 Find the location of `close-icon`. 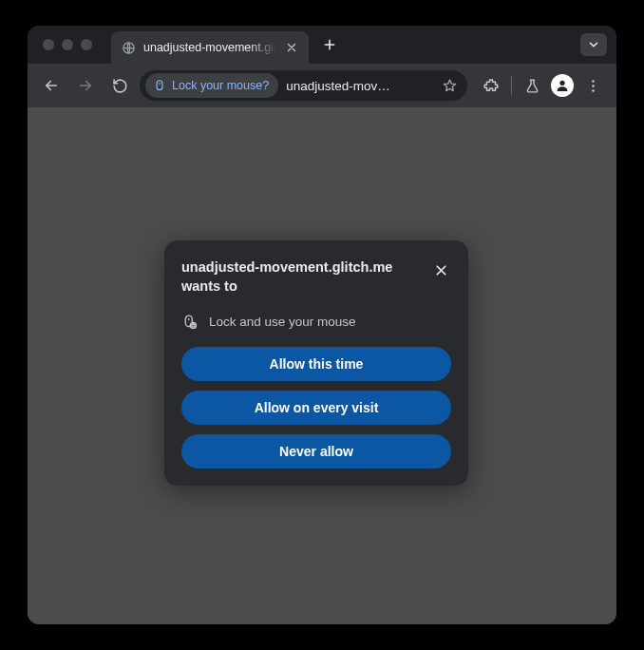

close-icon is located at coordinates (292, 48).